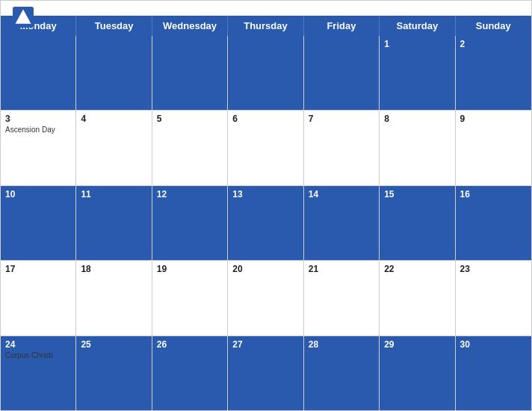 The height and width of the screenshot is (411, 532). Describe the element at coordinates (38, 356) in the screenshot. I see `cell-event: Corpus Christi` at that location.